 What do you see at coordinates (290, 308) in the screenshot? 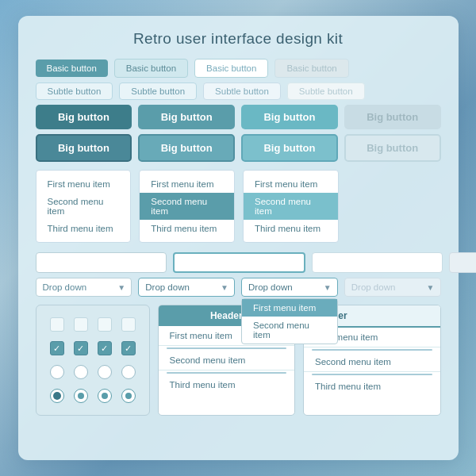
I see `dropdown-3-option-1: First menu item` at bounding box center [290, 308].